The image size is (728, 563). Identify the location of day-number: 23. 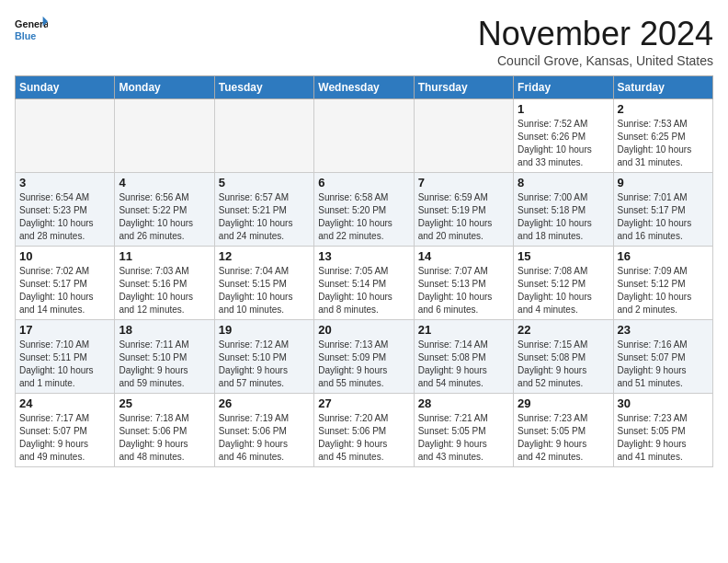
(664, 329).